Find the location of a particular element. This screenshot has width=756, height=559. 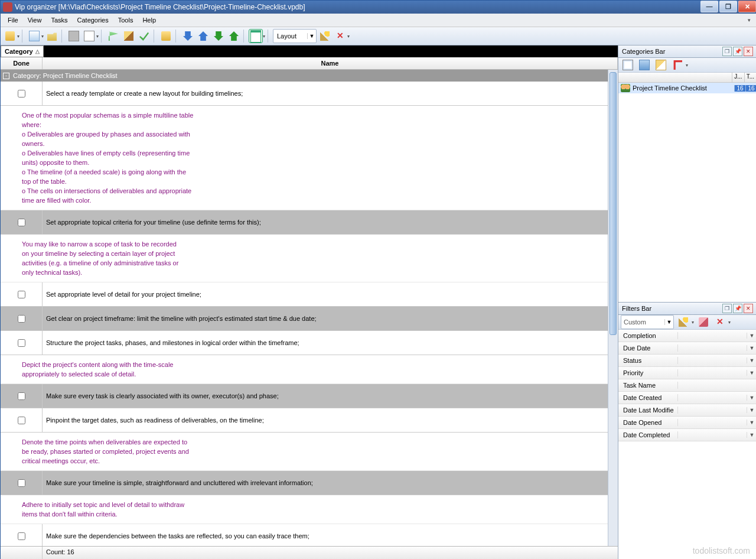

filter-label: Status is located at coordinates (649, 360).